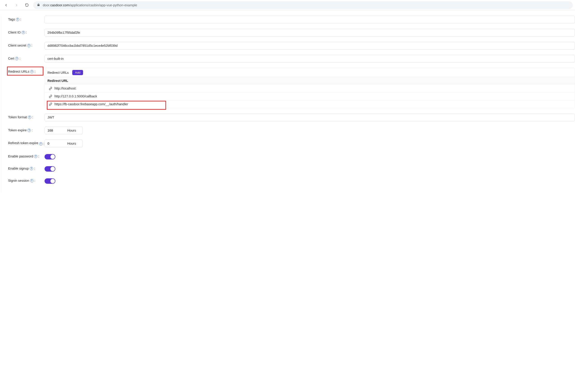 The width and height of the screenshot is (575, 392). I want to click on reload-button, so click(27, 5).